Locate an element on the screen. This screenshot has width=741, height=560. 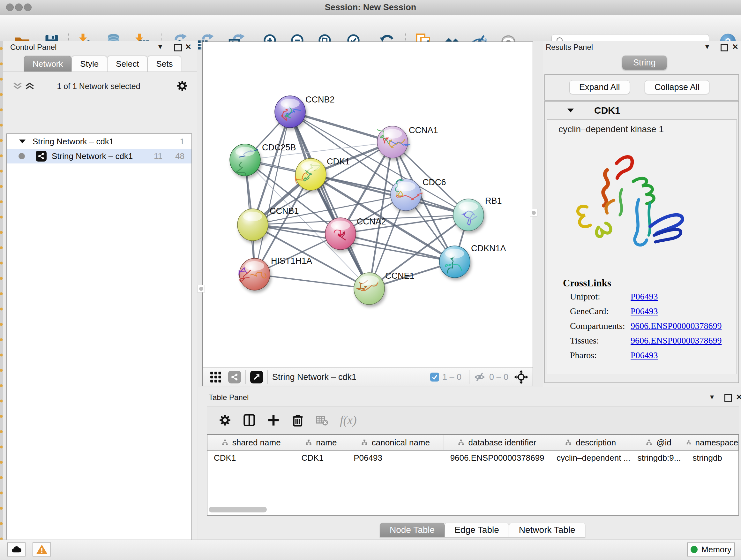
edge-CCNB2-CCNA1 is located at coordinates (341, 127).